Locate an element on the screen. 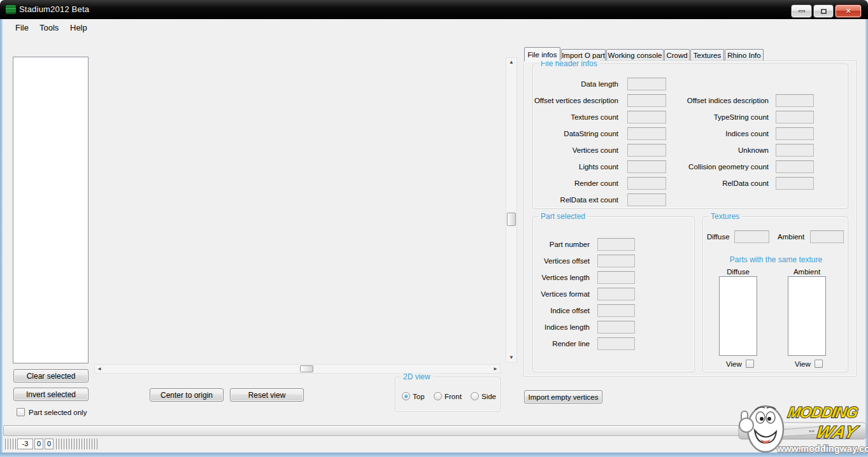  tab-rhino-info: Rhino Info is located at coordinates (744, 55).